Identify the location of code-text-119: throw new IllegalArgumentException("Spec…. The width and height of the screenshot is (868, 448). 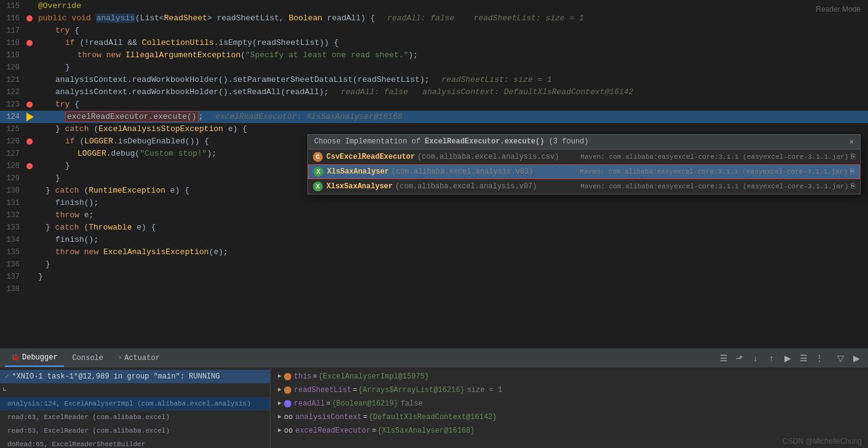
(452, 55).